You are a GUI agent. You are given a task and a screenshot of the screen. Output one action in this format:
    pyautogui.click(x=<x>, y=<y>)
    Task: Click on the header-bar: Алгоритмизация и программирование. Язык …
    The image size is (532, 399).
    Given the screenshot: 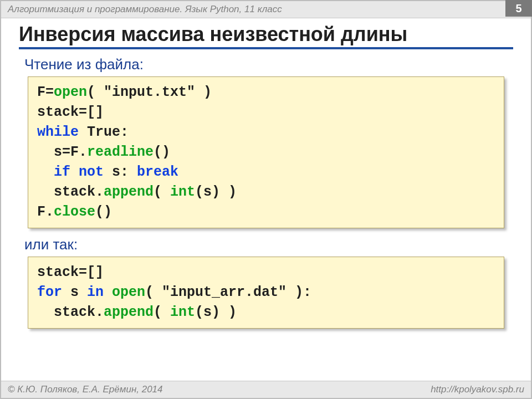 What is the action you would take?
    pyautogui.click(x=266, y=10)
    